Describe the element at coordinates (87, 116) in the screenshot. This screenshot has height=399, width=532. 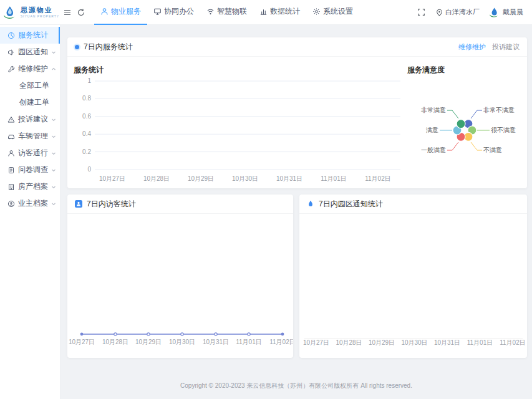
I see `y-tick: 0.6` at that location.